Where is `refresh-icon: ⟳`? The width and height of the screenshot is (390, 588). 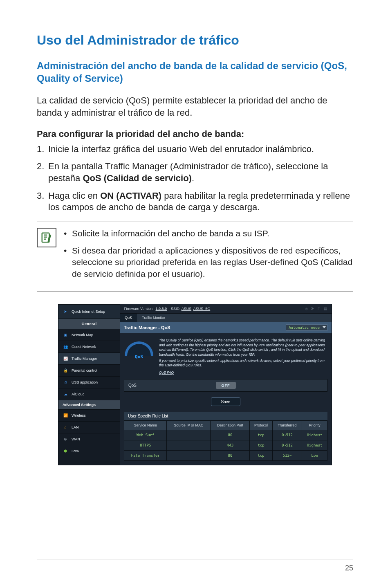 refresh-icon: ⟳ is located at coordinates (312, 309).